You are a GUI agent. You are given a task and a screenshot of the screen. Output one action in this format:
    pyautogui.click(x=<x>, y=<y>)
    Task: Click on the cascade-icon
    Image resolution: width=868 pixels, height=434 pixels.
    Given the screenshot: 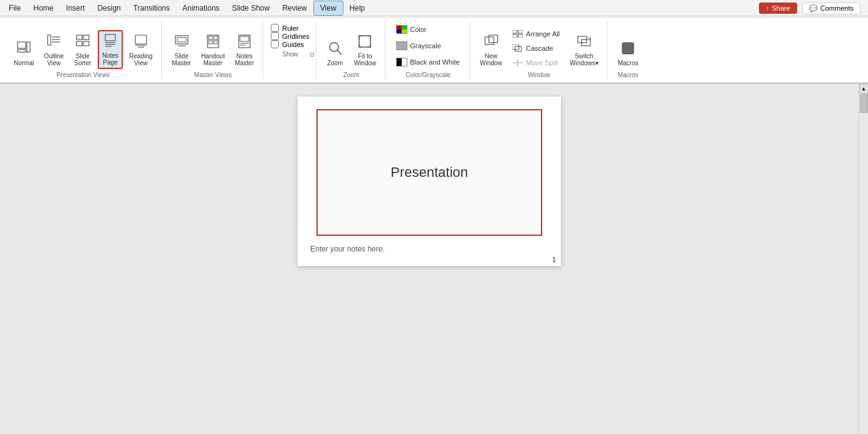 What is the action you would take?
    pyautogui.click(x=518, y=48)
    